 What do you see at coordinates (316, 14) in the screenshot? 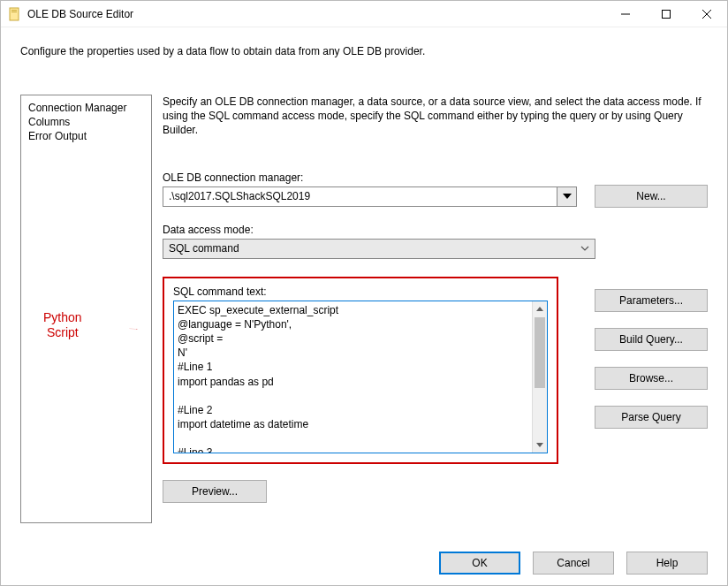
I see `window-title: OLE DB Source Editor` at bounding box center [316, 14].